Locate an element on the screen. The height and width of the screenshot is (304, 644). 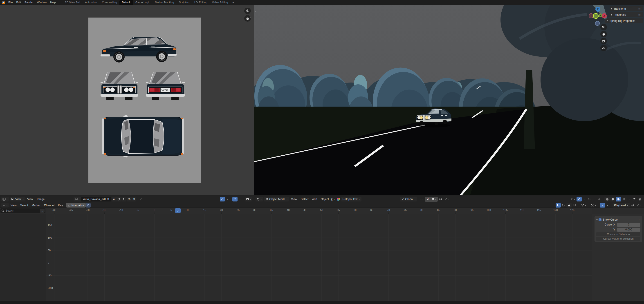
panel-properties: Properties :::: is located at coordinates (626, 15).